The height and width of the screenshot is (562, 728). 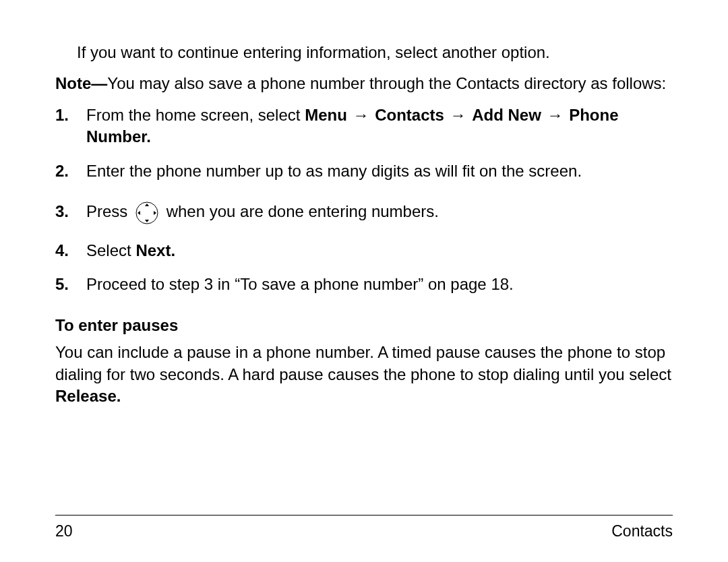 I want to click on step-2: 2. Enter the phone number up to as many …, so click(x=364, y=171).